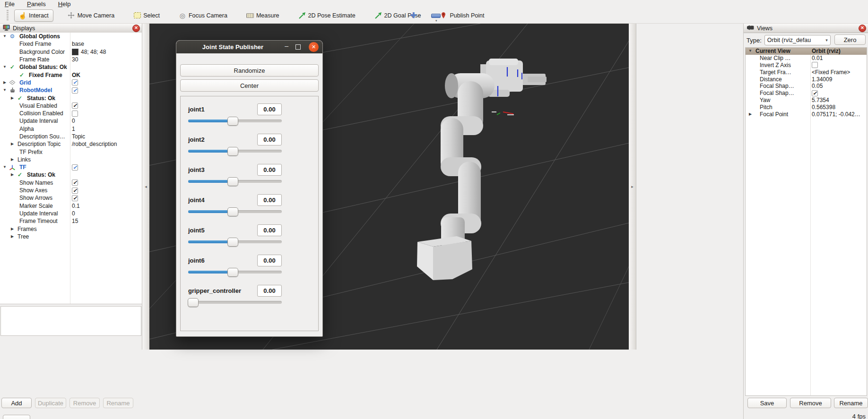 The image size is (868, 419). What do you see at coordinates (75, 167) in the screenshot?
I see `tf-enabled-checkbox: ✓` at bounding box center [75, 167].